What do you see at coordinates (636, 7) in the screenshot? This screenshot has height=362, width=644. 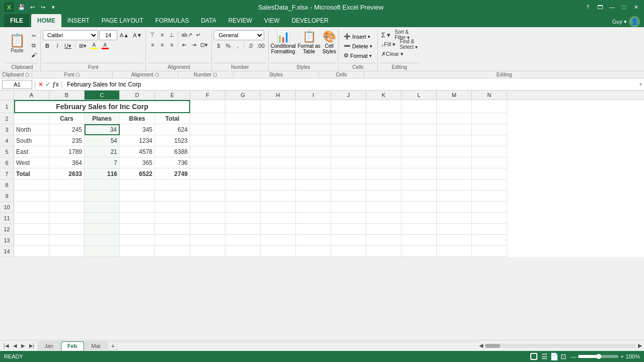 I see `close-button: ✕` at bounding box center [636, 7].